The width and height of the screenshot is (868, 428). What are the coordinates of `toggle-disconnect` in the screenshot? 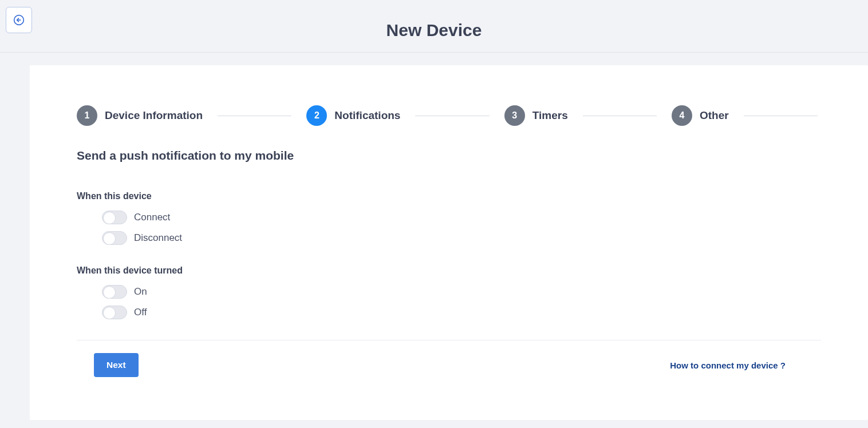 It's located at (115, 238).